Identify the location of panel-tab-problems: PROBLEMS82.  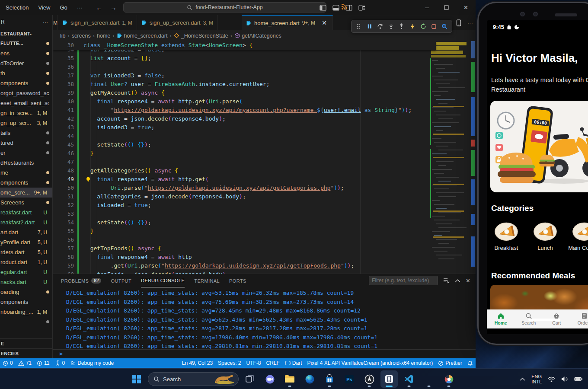
(81, 281).